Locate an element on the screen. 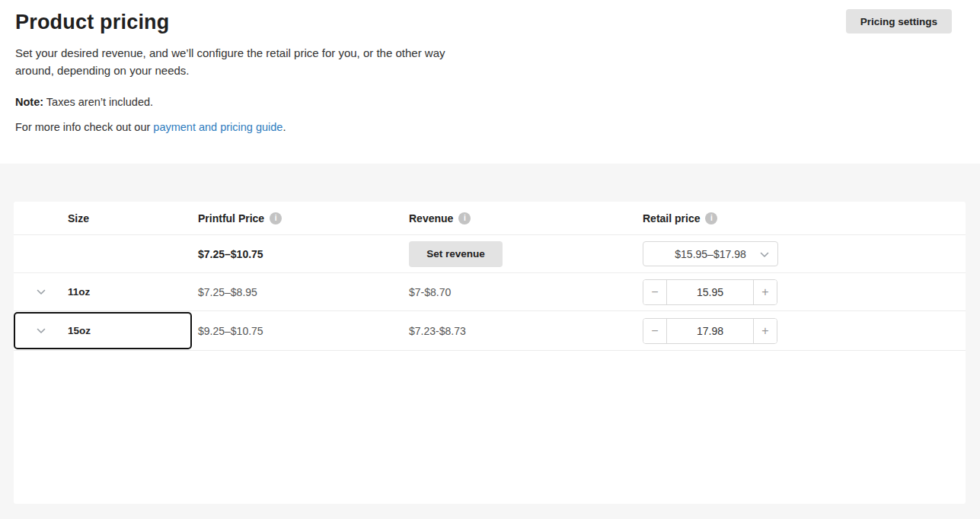  printful-price-value: $9.25–$10.75 is located at coordinates (303, 331).